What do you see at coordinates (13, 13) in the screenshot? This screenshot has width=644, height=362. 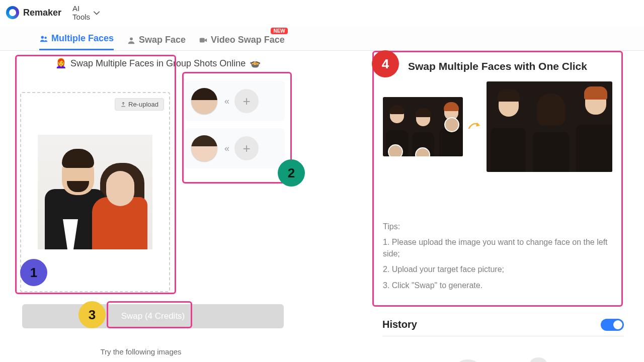 I see `logo-icon` at bounding box center [13, 13].